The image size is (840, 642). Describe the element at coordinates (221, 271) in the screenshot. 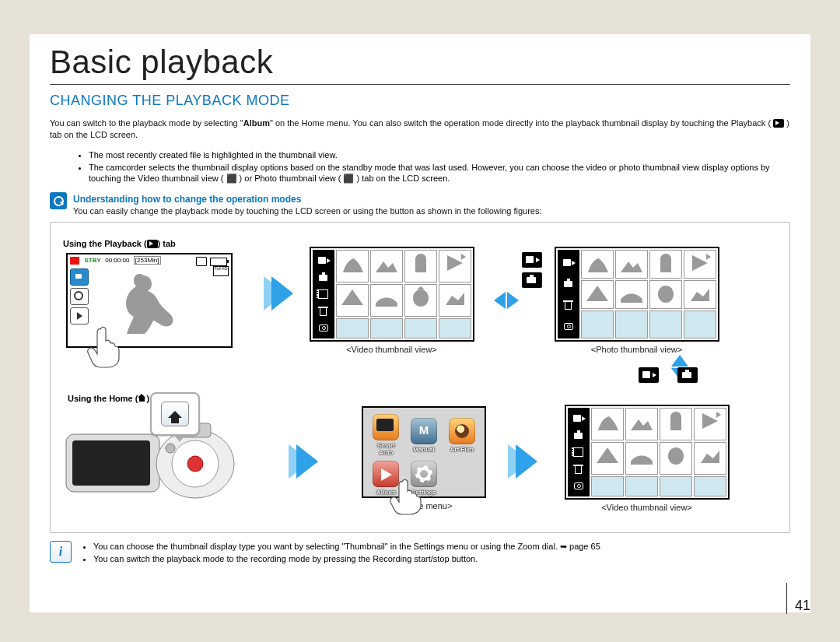

I see `fullhd-badge: Full HD` at that location.